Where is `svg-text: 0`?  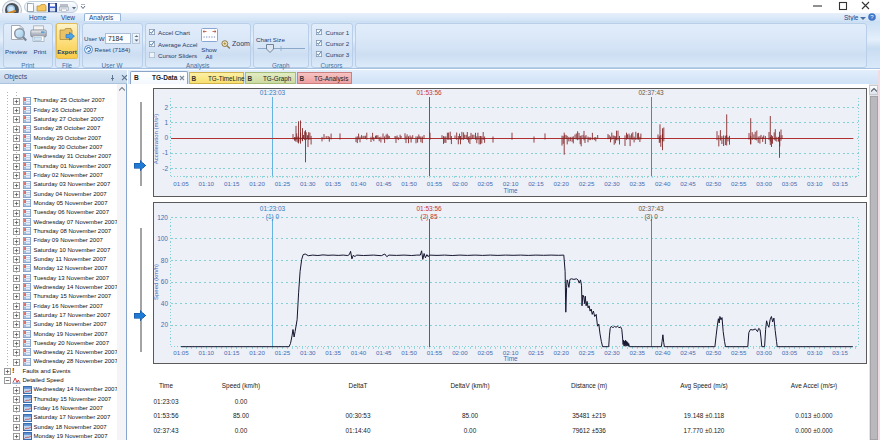
svg-text: 0 is located at coordinates (166, 138).